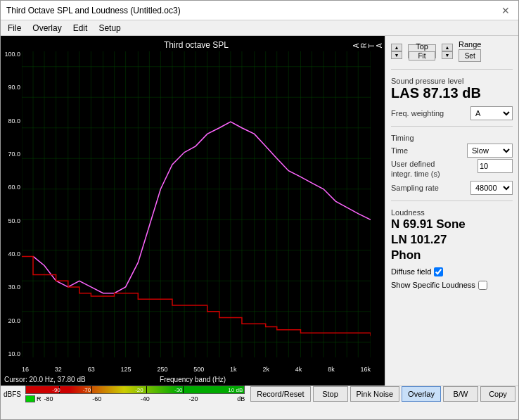  I want to click on overlay-button: Overlay, so click(421, 394).